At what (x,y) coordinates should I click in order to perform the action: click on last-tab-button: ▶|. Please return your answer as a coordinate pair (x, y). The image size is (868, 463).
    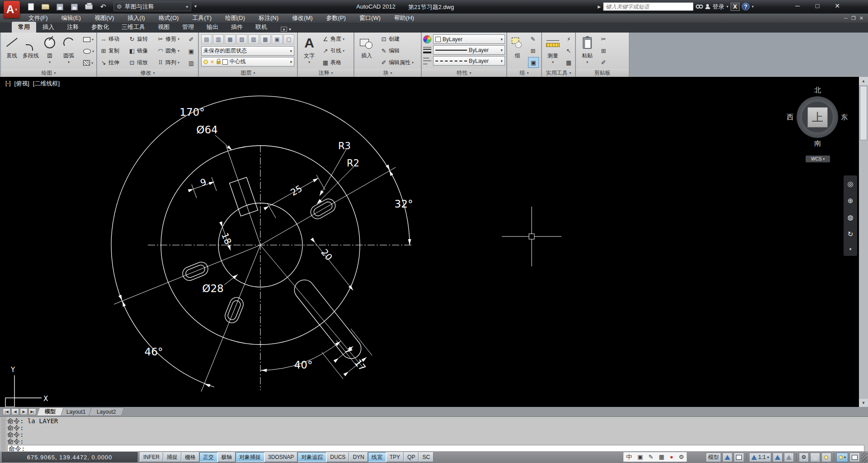
    Looking at the image, I should click on (33, 411).